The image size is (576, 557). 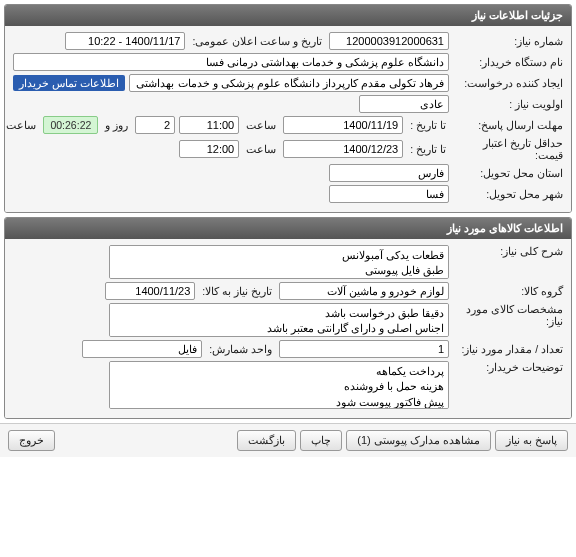 I want to click on reply-time-input, so click(x=209, y=125).